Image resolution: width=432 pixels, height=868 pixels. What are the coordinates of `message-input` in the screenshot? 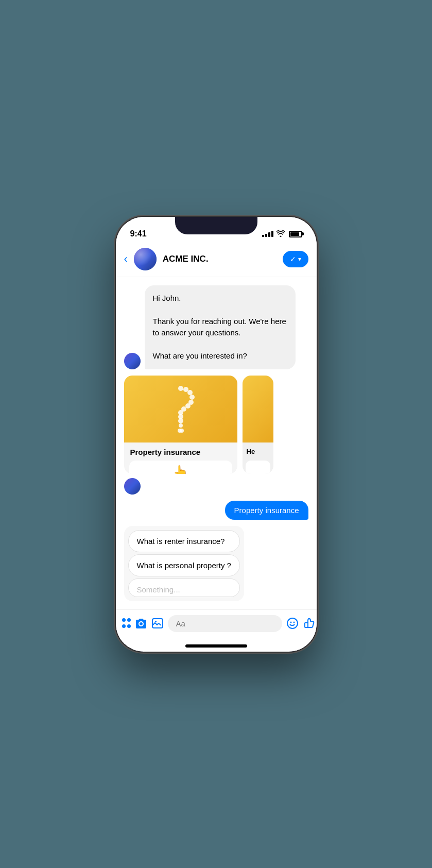 It's located at (225, 623).